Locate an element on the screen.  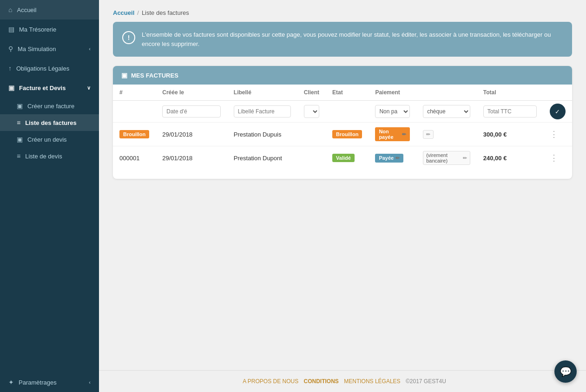
row1-etat-badge: Brouillon is located at coordinates (347, 134).